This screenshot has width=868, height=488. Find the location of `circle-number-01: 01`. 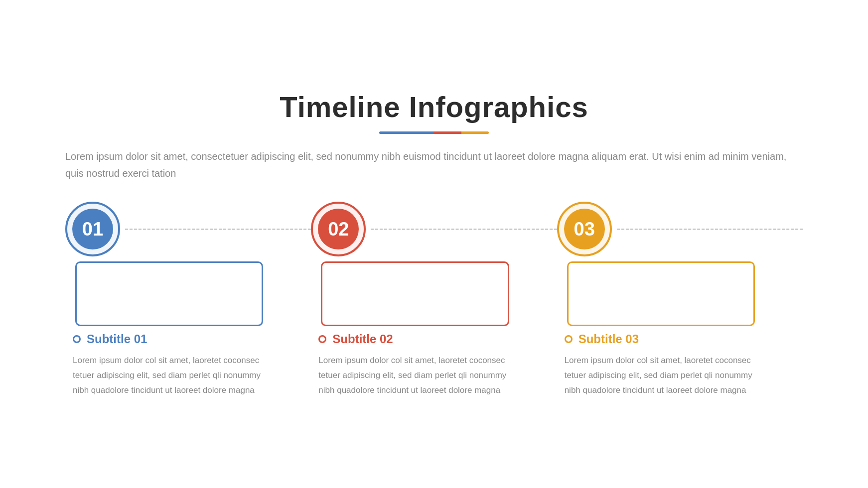

circle-number-01: 01 is located at coordinates (93, 229).